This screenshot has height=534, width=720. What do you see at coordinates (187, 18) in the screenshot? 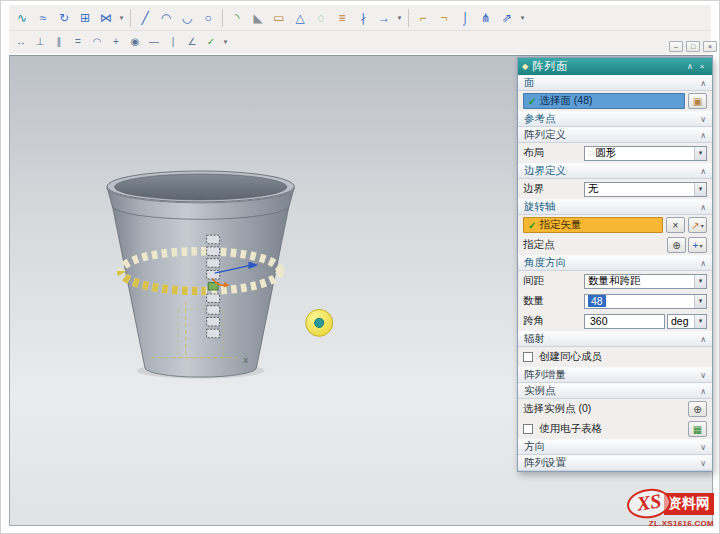
I see `three-point-arc-tool: ◡` at bounding box center [187, 18].